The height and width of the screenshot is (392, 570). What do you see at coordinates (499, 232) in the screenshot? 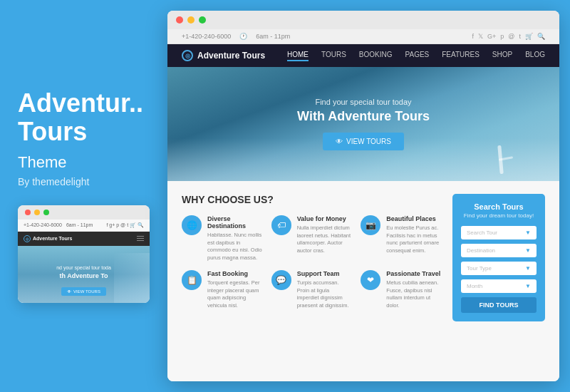
I see `search-tour-field: Search Tour ▼` at bounding box center [499, 232].